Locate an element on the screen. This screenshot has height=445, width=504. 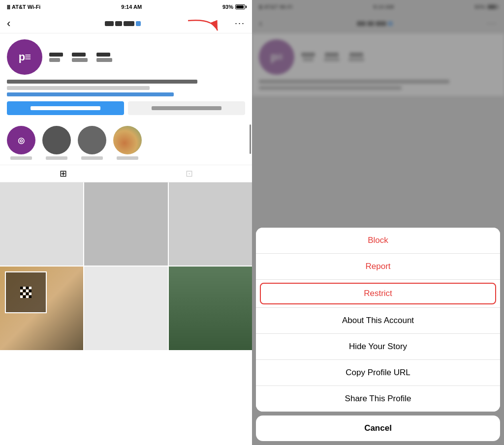
action-sheet-cancel: Cancel is located at coordinates (378, 428).